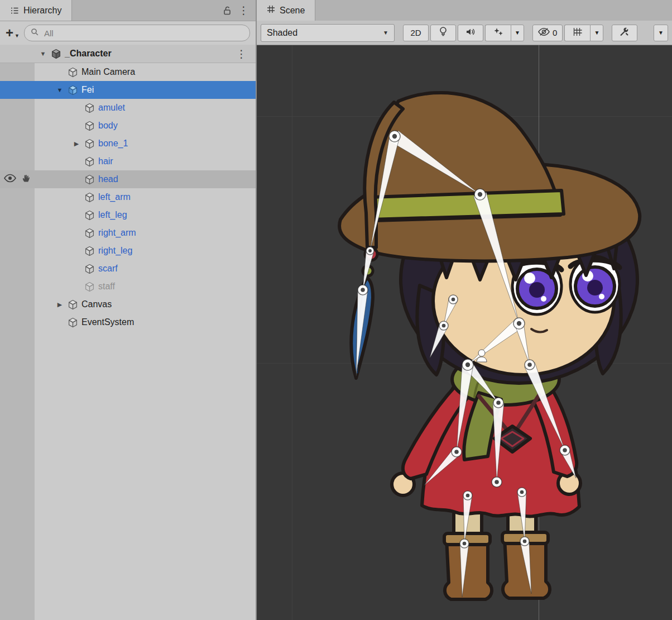 The image size is (672, 620). What do you see at coordinates (517, 33) in the screenshot?
I see `scene-effects-dropdown: ▼` at bounding box center [517, 33].